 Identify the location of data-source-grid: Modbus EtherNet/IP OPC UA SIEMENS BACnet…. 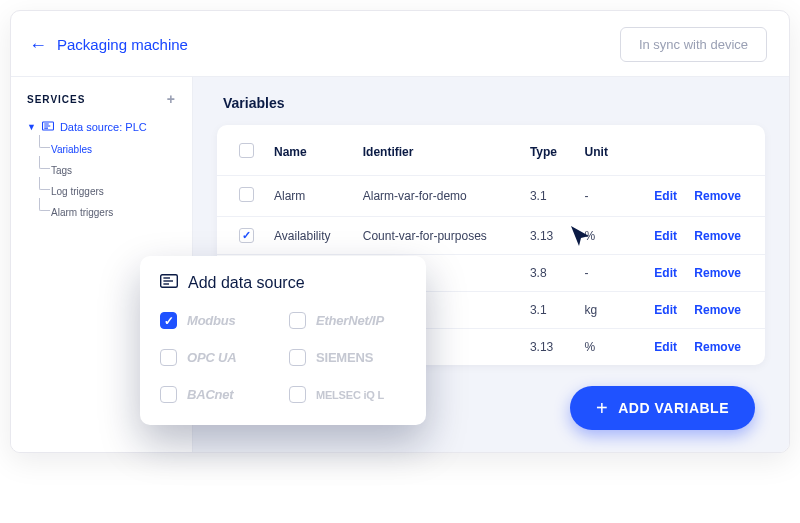
(283, 358).